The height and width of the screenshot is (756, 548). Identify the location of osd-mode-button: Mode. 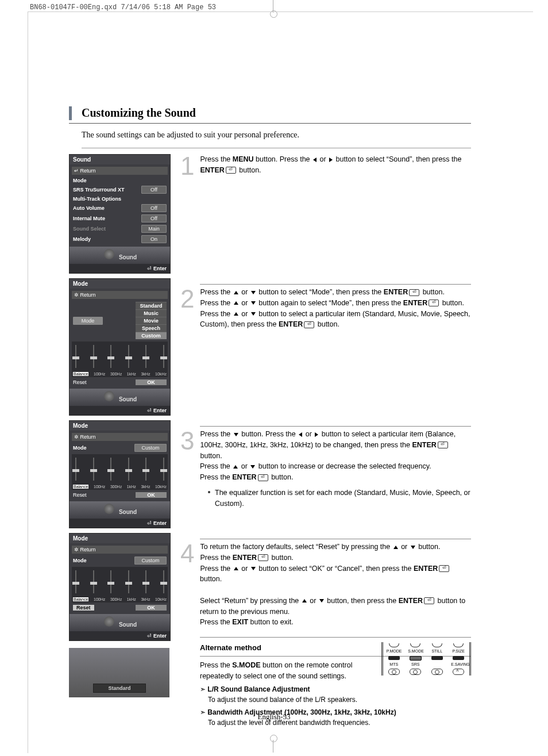
(88, 321).